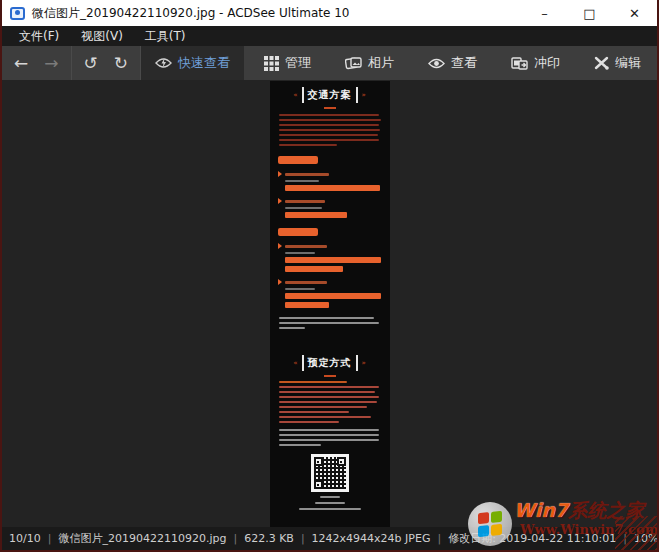 This screenshot has height=552, width=659. Describe the element at coordinates (330, 304) in the screenshot. I see `displayed-photo: « 交通方案 »` at that location.